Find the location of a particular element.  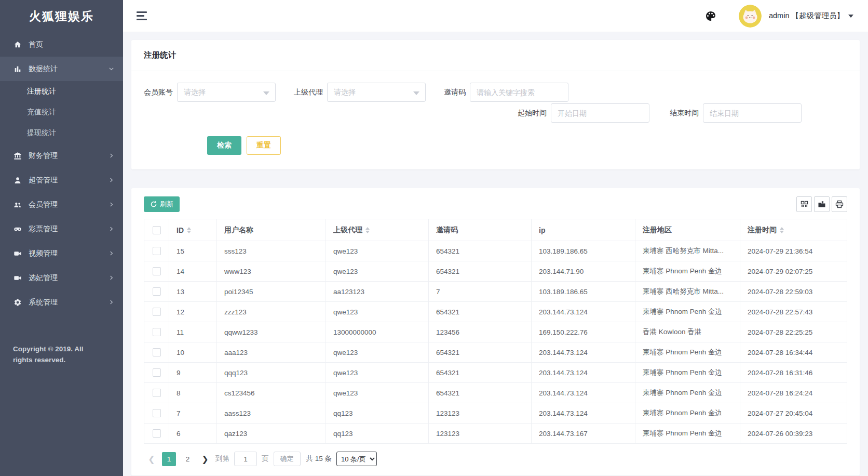

cell-id: 10 is located at coordinates (193, 352).